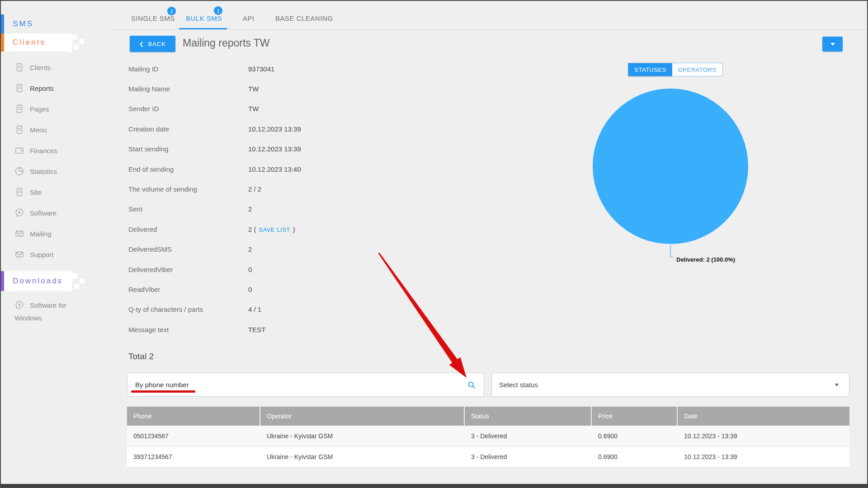 The width and height of the screenshot is (868, 488). What do you see at coordinates (188, 149) in the screenshot?
I see `detail-label: Start sending` at bounding box center [188, 149].